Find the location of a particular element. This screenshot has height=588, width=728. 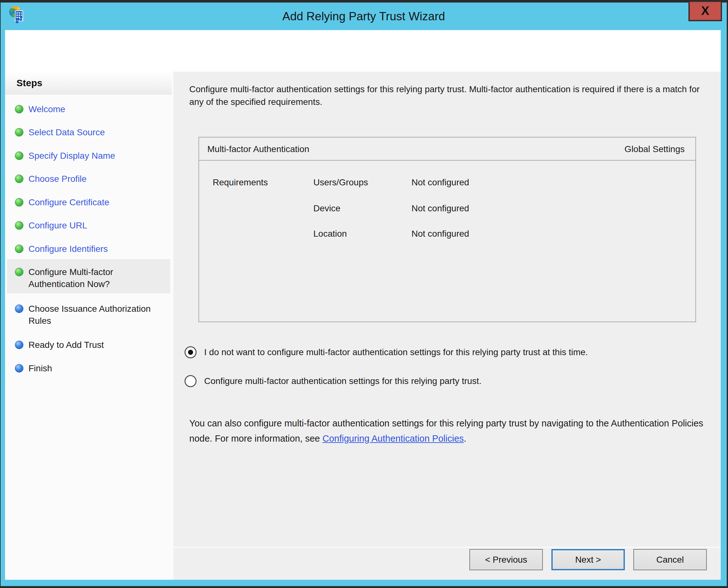

step-item-configure-certificate: Configure Certificate is located at coordinates (90, 203).